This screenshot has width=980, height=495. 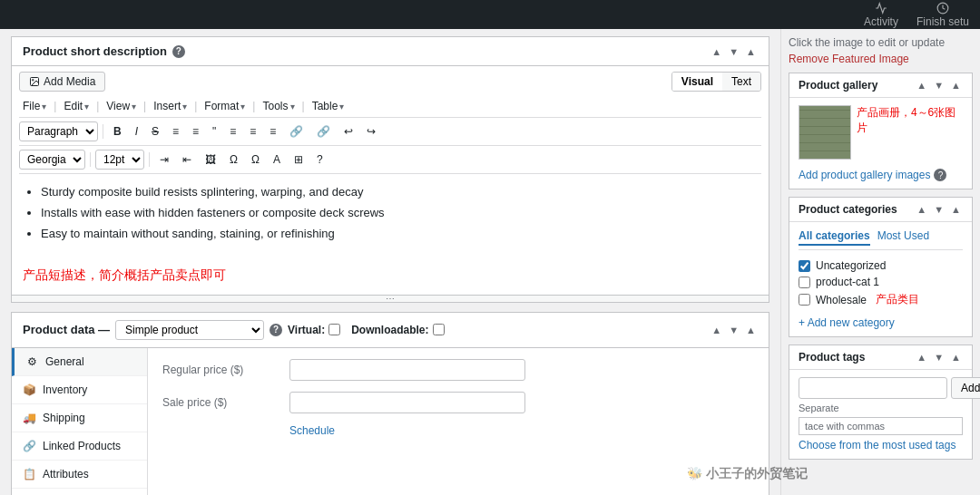 I want to click on menu-edit: Edit ▾, so click(x=76, y=106).